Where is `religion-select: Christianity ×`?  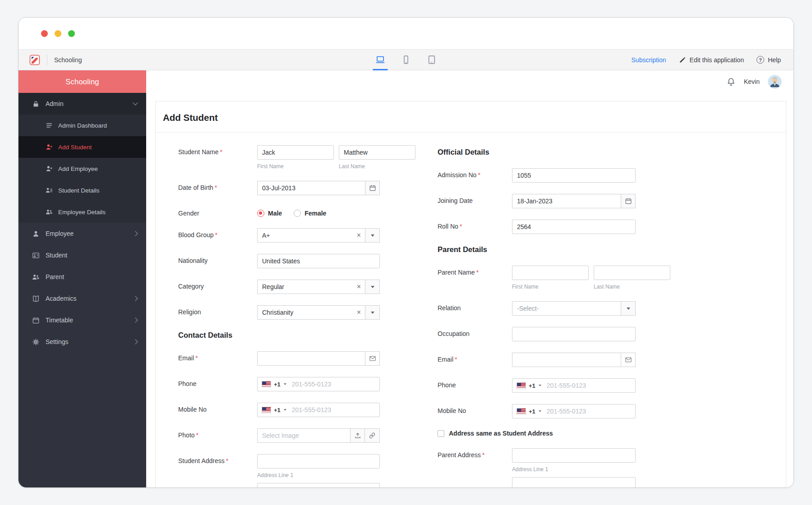 religion-select: Christianity × is located at coordinates (311, 312).